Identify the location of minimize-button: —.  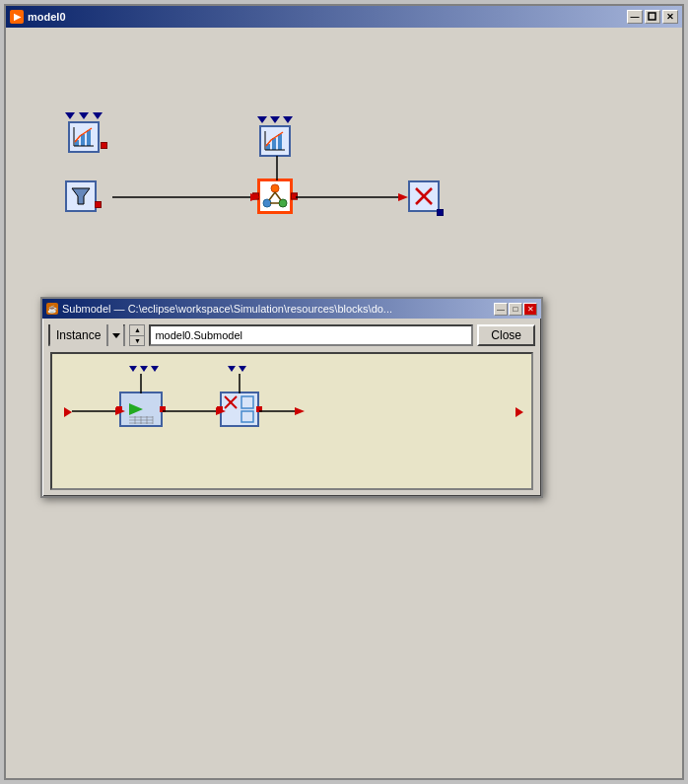
(635, 17).